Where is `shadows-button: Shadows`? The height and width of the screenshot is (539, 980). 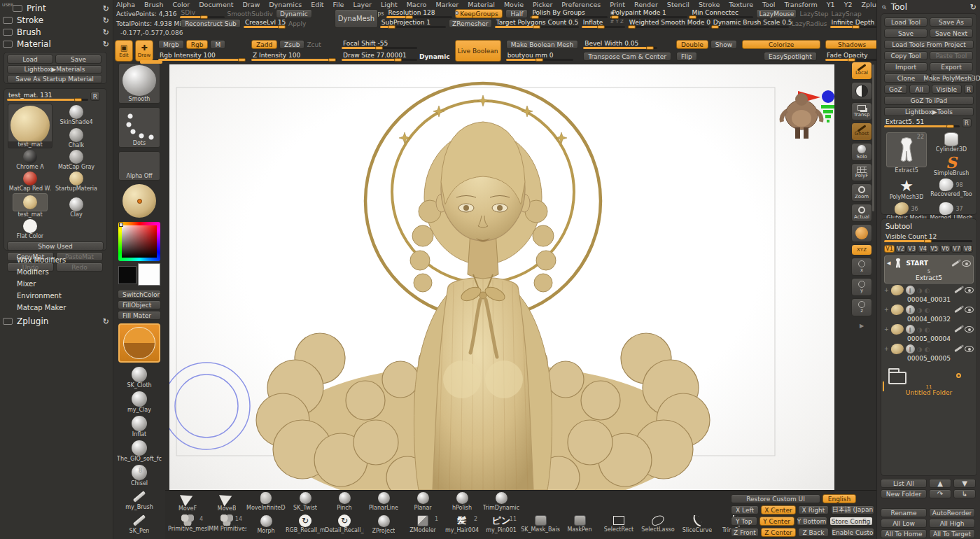
shadows-button: Shadows is located at coordinates (852, 45).